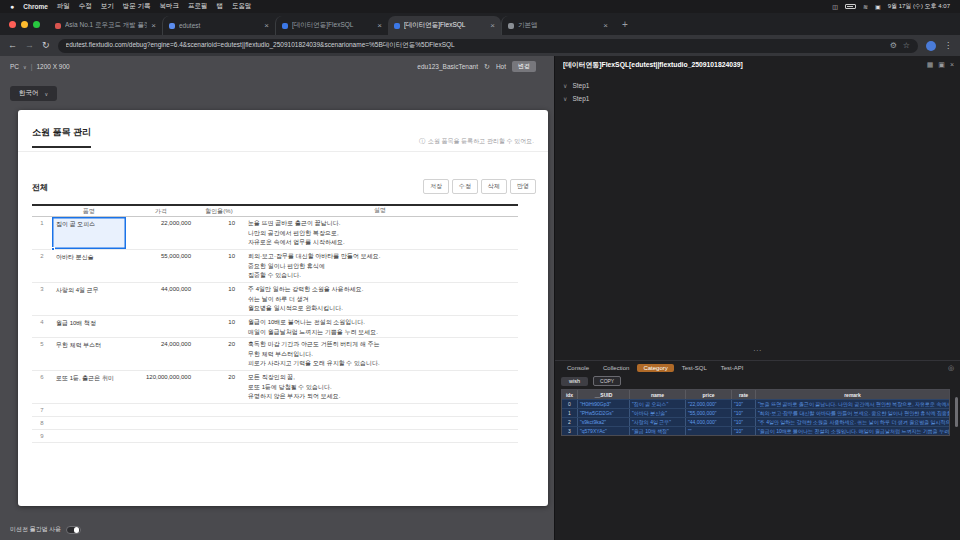 This screenshot has height=540, width=960. What do you see at coordinates (380, 299) in the screenshot?
I see `desc-cell: 주 4일만 일하는 강력한 소원을 사용하세요. 쉬는 날이 하루 더 생겨 월…` at bounding box center [380, 299].